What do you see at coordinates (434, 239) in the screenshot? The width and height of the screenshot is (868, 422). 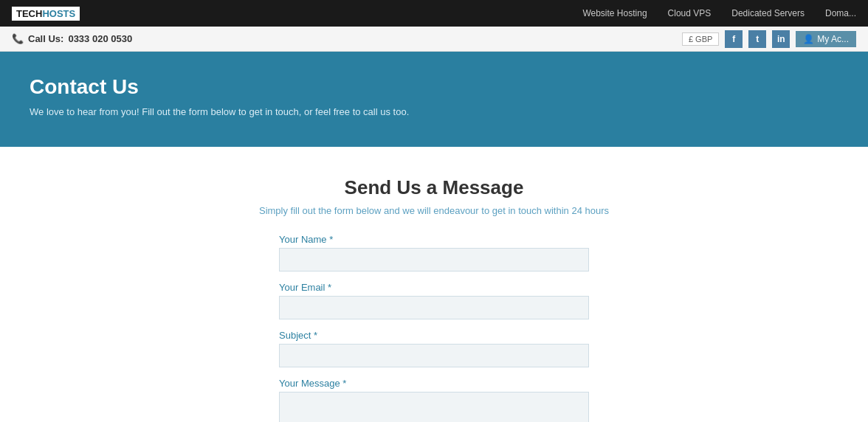 I see `name-label: Your Name *` at bounding box center [434, 239].